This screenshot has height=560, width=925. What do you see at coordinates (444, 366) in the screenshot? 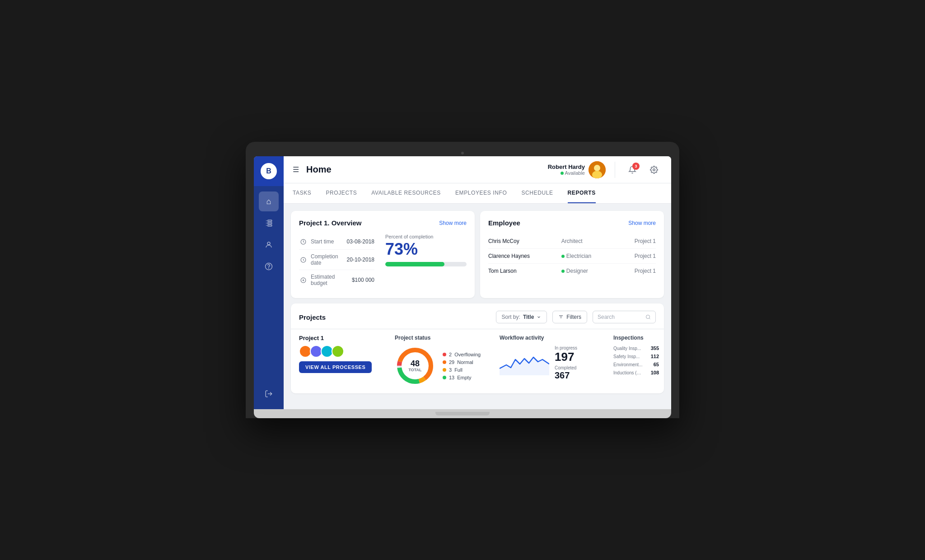
I see `donut-section: 48 TOTAL 2 Overflowing` at bounding box center [444, 366].